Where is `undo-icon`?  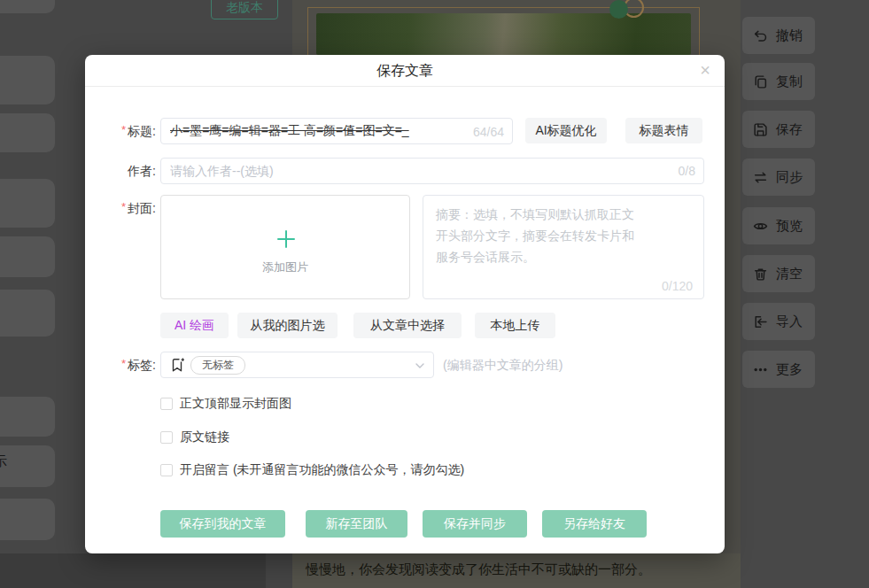 undo-icon is located at coordinates (760, 35).